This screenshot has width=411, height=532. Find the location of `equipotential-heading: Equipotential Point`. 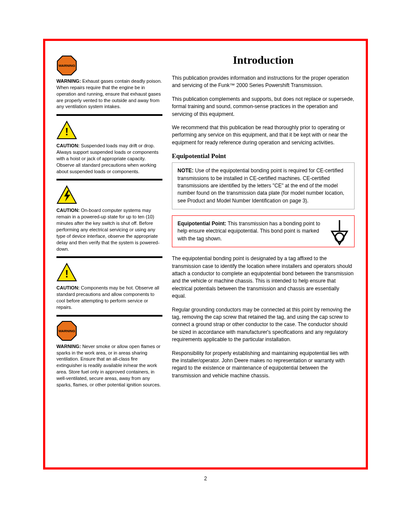

equipotential-heading: Equipotential Point is located at coordinates (263, 156).